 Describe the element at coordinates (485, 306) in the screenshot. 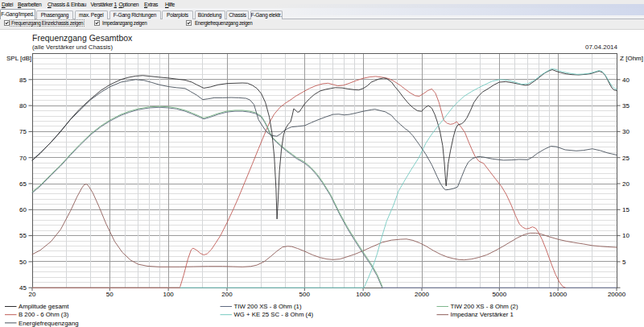

I see `svg-text: TIW 200 XS - 8 Ohm (2)` at that location.